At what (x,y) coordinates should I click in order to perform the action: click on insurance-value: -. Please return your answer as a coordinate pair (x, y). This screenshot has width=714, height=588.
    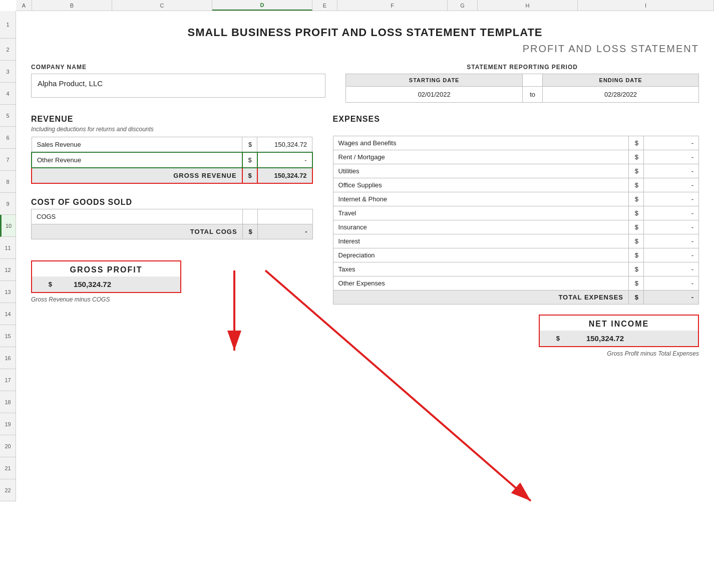
    Looking at the image, I should click on (671, 227).